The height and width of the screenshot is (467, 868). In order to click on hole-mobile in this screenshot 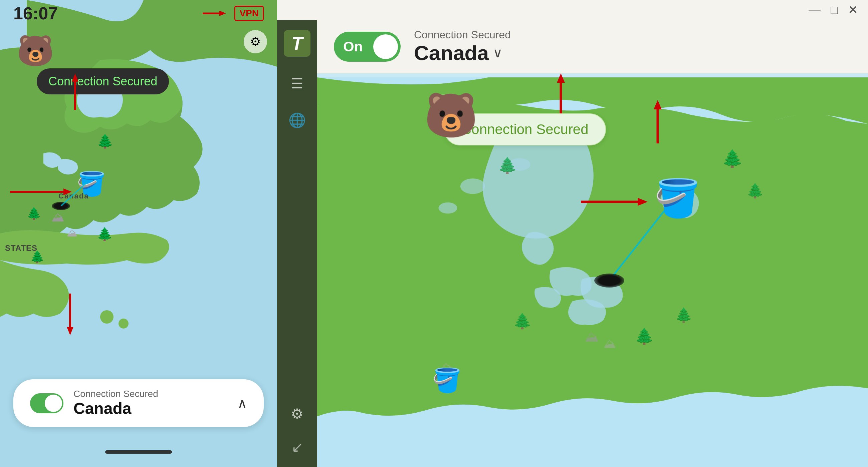, I will do `click(61, 206)`.